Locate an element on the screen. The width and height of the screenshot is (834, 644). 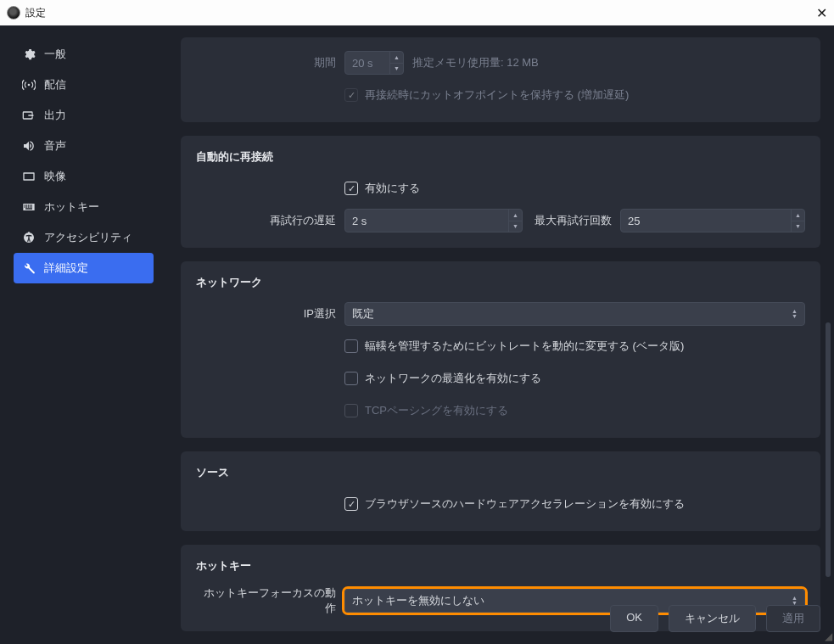
section-title: ホットキー is located at coordinates (501, 566).